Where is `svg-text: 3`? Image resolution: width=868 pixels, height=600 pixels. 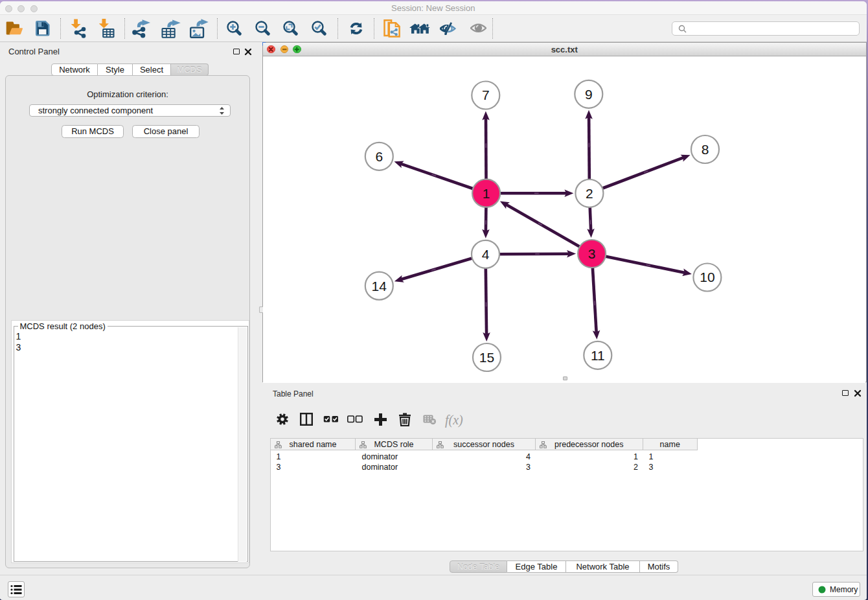 svg-text: 3 is located at coordinates (592, 254).